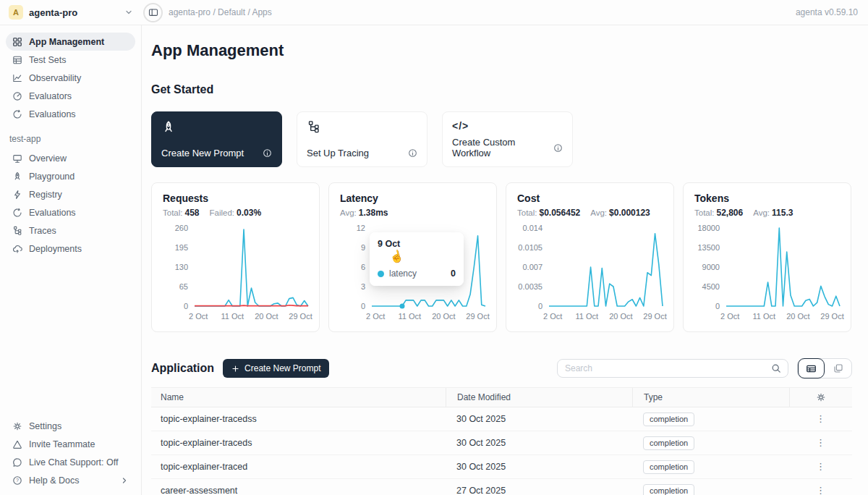  Describe the element at coordinates (356, 267) in the screenshot. I see `y-axis-labels: 129630` at that location.